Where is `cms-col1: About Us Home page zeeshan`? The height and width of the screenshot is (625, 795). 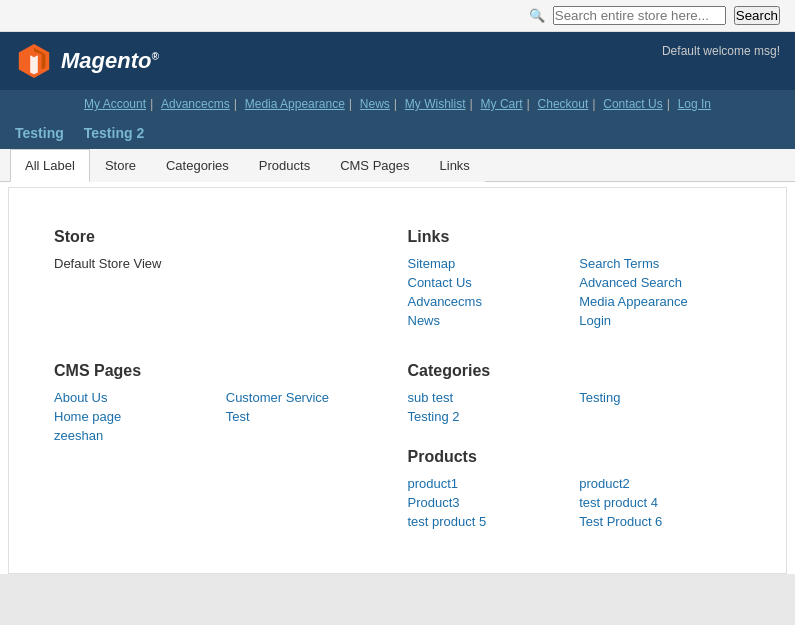 cms-col1: About Us Home page zeeshan is located at coordinates (135, 418).